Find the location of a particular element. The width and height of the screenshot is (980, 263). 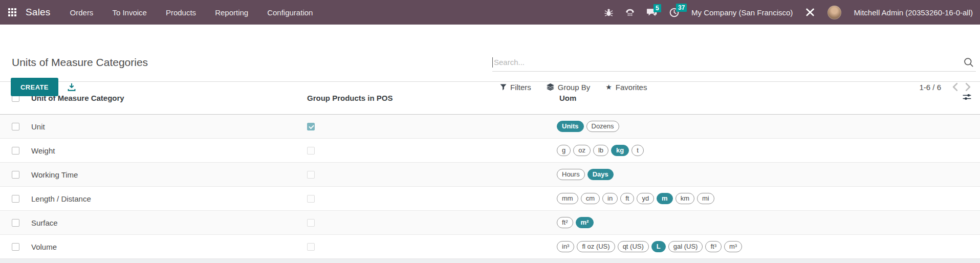

category-name: Length / Distance is located at coordinates (169, 199).